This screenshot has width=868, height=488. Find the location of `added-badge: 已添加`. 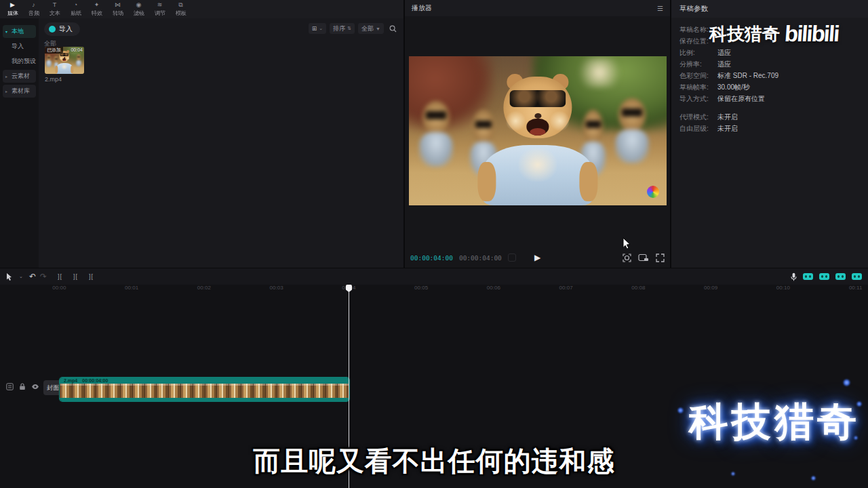

added-badge: 已添加 is located at coordinates (54, 50).